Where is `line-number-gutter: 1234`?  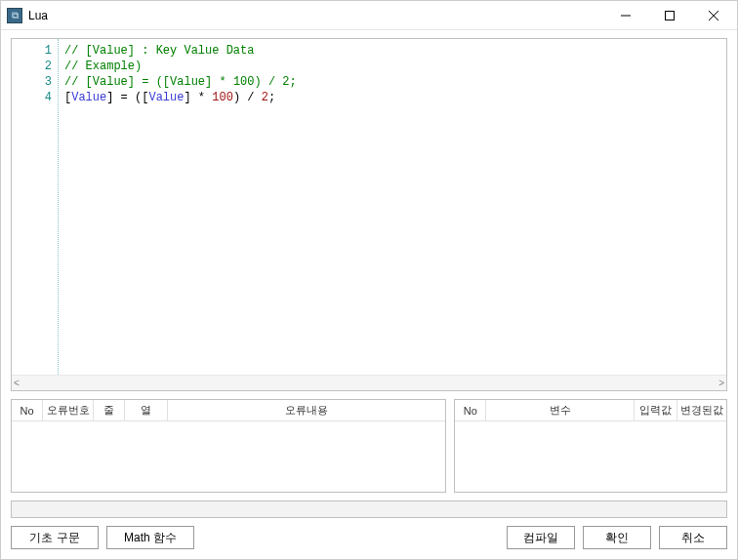
line-number-gutter: 1234 is located at coordinates (35, 207).